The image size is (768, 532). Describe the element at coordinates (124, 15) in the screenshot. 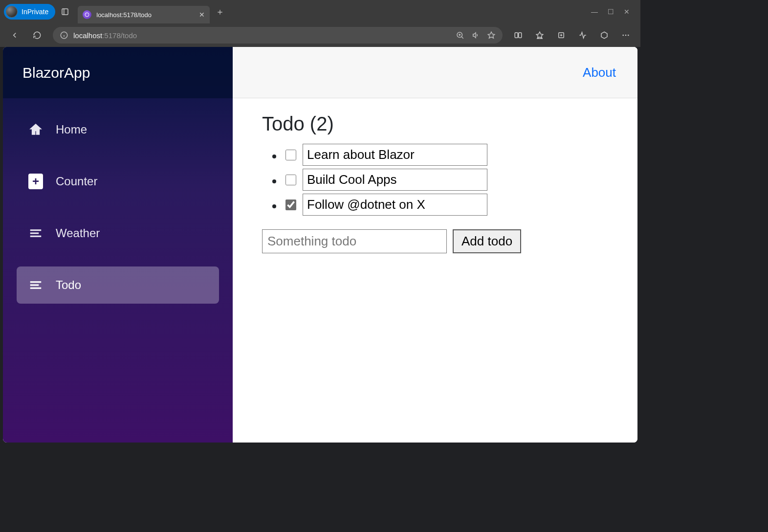

I see `tab-title: localhost:5178/todo` at that location.